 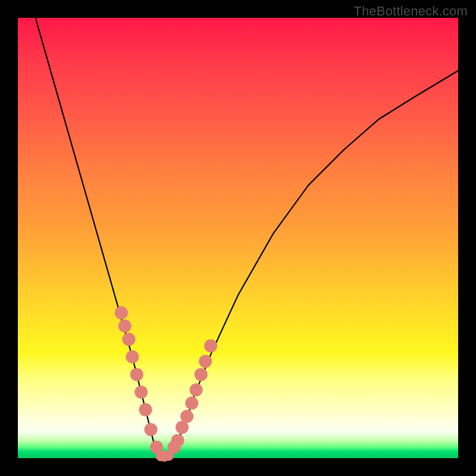 What do you see at coordinates (166, 384) in the screenshot?
I see `marker-layer` at bounding box center [166, 384].